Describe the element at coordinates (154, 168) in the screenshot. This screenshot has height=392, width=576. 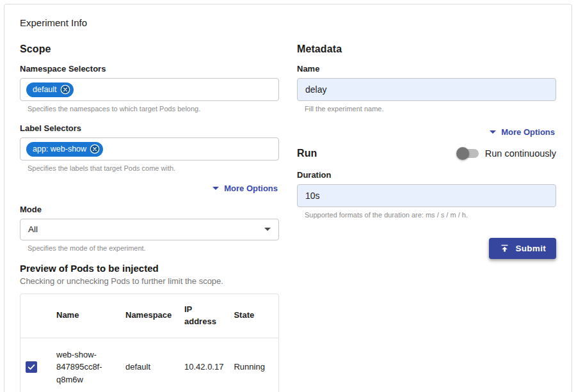
I see `label-selectors-helper: Specifies the labels that target Pods co…` at that location.